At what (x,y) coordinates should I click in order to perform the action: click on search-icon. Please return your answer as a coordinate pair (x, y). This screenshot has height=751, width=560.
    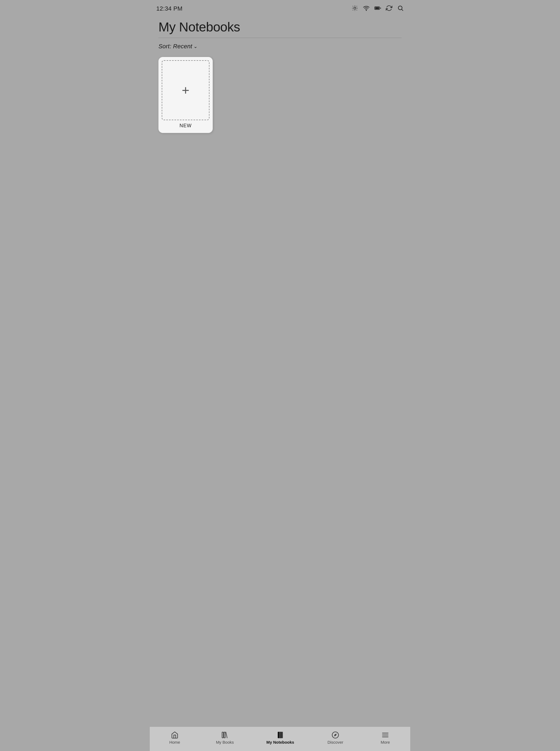
    Looking at the image, I should click on (401, 9).